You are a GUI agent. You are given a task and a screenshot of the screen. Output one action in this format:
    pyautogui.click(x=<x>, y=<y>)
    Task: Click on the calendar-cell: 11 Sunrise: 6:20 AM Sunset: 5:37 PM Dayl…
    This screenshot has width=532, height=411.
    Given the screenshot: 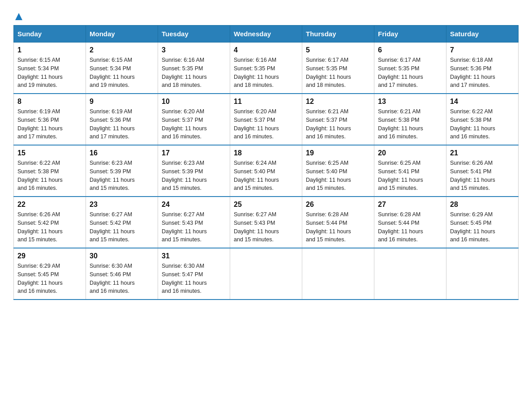 What is the action you would take?
    pyautogui.click(x=266, y=119)
    